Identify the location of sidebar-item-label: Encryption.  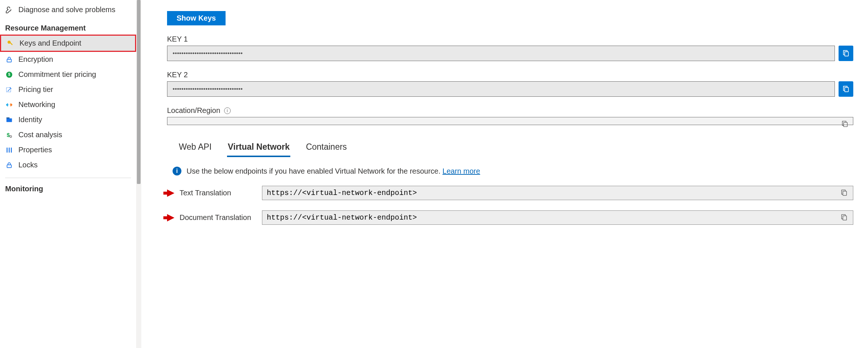
(36, 60).